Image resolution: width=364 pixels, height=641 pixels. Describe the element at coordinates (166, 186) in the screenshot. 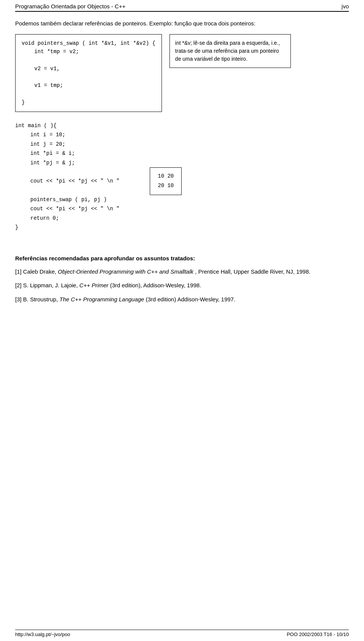

I see `output-line-2: 20 10` at that location.